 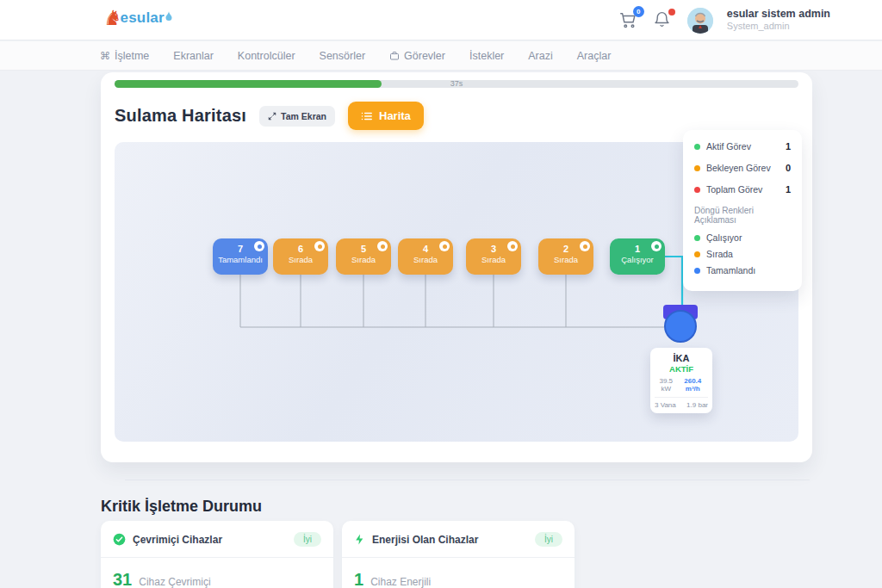 What do you see at coordinates (401, 582) in the screenshot?
I see `powered-label: Cihaz Enerjili` at bounding box center [401, 582].